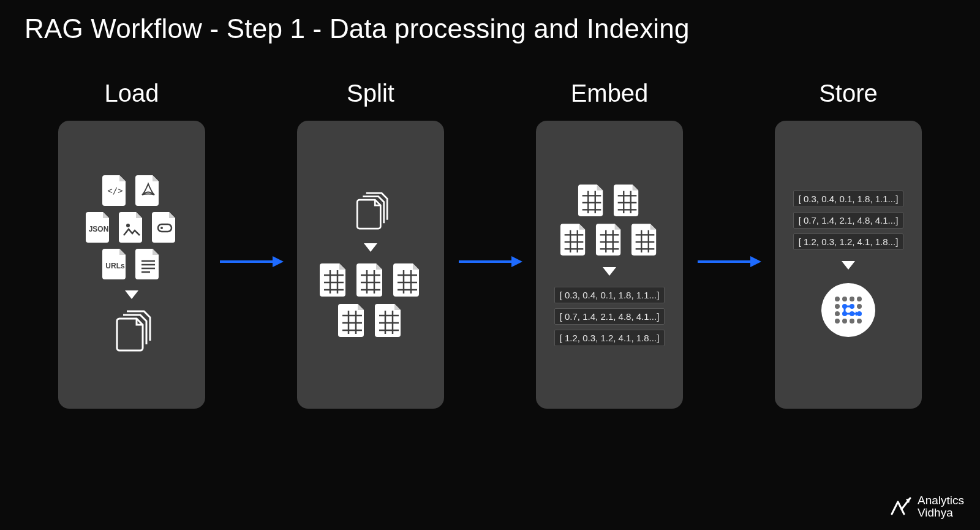 The image size is (980, 530). What do you see at coordinates (371, 93) in the screenshot?
I see `stage-split-label: Split` at bounding box center [371, 93].